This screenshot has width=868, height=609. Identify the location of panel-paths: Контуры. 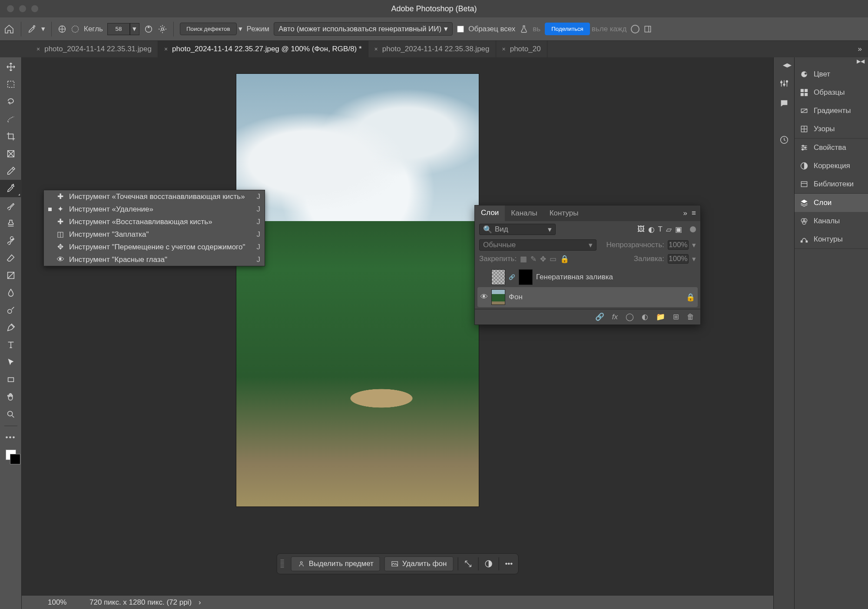
(832, 239).